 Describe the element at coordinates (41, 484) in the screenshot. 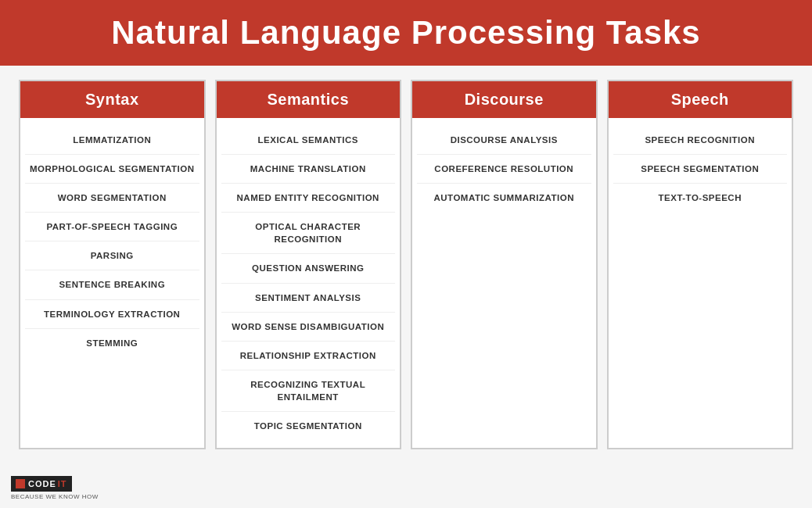

I see `footer-logo: CODE IT` at that location.